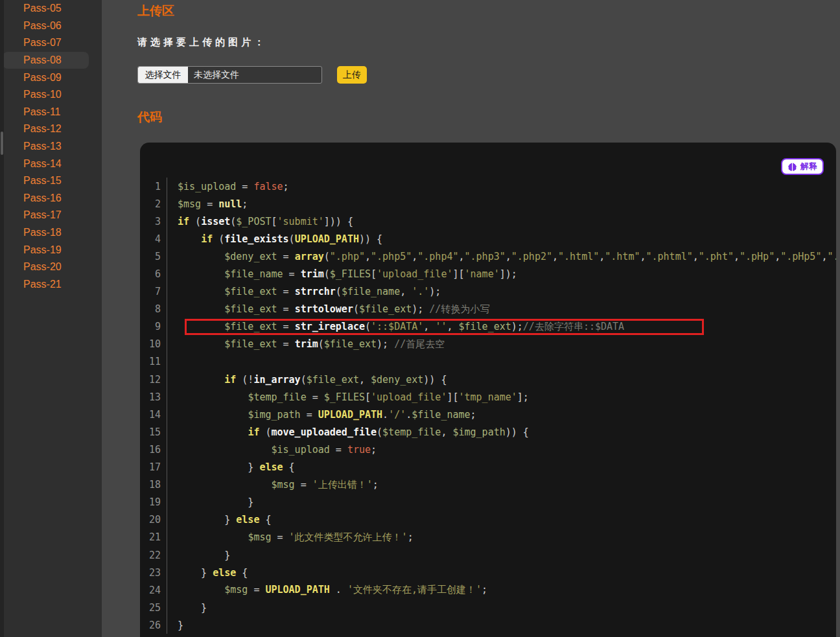 This screenshot has width=840, height=637. I want to click on code-line-highlighted: 9 $file_ext = str_ireplace('::$DATA', ''…, so click(488, 327).